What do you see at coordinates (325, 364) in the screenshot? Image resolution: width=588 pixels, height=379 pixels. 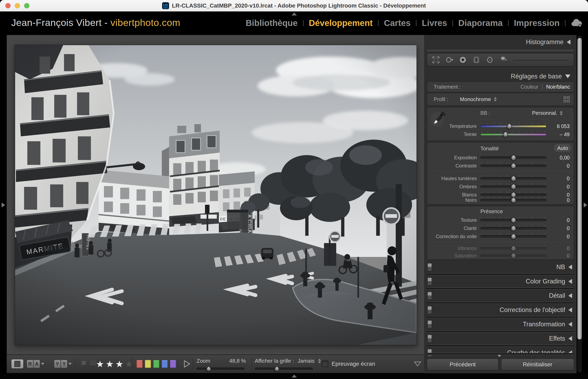 I see `soft-proofing-checkbox` at bounding box center [325, 364].